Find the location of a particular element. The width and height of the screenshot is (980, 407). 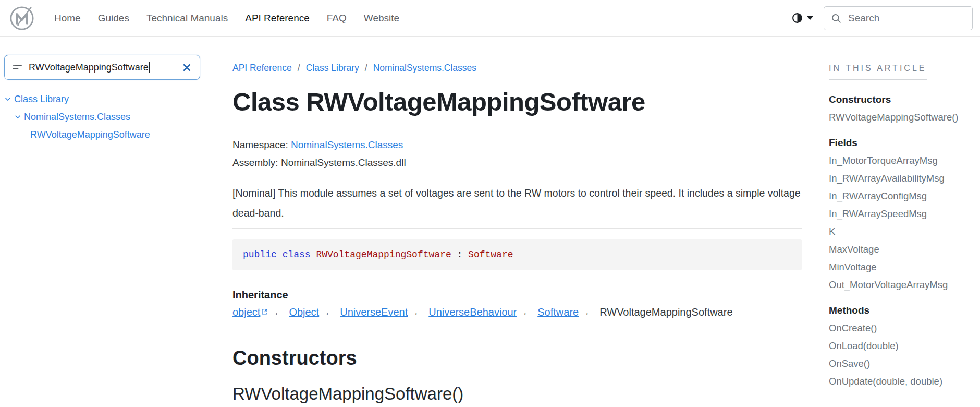

toc-item-in-rwarrayspeedmsg: In_RWArraySpeedMsg is located at coordinates (901, 214).